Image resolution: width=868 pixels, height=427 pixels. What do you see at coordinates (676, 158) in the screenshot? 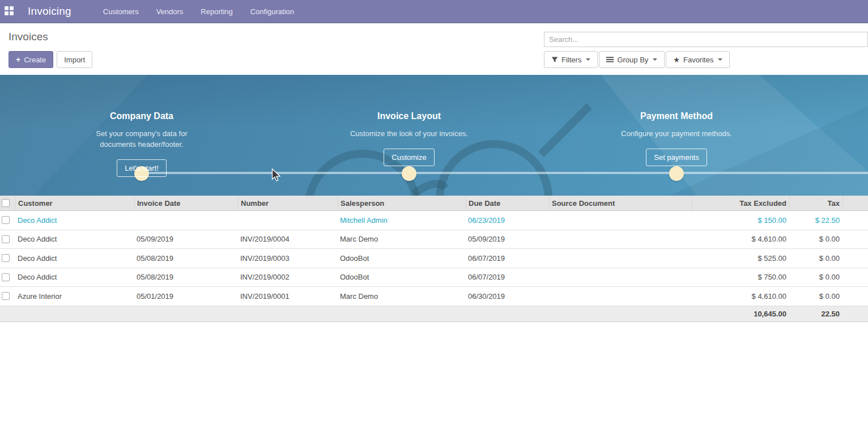
I see `set-payments-button: Set payments` at bounding box center [676, 158].